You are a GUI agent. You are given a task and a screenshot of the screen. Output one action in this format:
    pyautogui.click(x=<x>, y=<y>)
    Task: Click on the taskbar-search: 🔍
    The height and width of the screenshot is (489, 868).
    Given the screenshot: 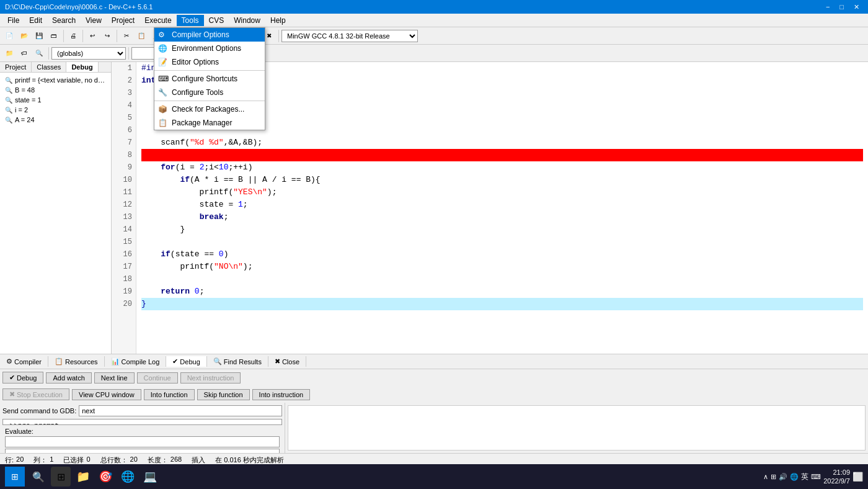 What is the action you would take?
    pyautogui.click(x=38, y=477)
    